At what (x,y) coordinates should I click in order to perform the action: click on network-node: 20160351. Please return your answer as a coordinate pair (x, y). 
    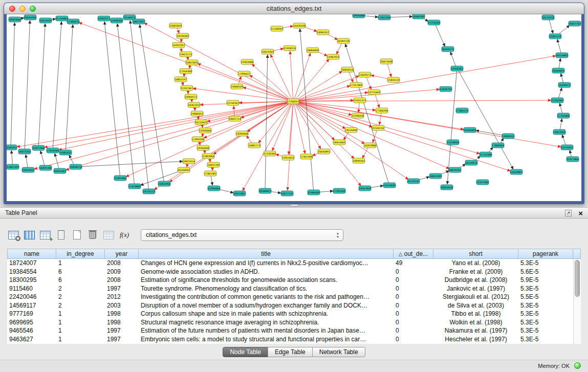
    Looking at the image, I should click on (12, 147).